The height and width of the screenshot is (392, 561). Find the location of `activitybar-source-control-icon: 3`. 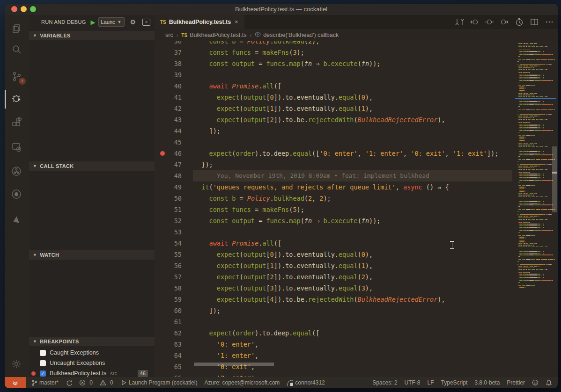

activitybar-source-control-icon: 3 is located at coordinates (17, 77).